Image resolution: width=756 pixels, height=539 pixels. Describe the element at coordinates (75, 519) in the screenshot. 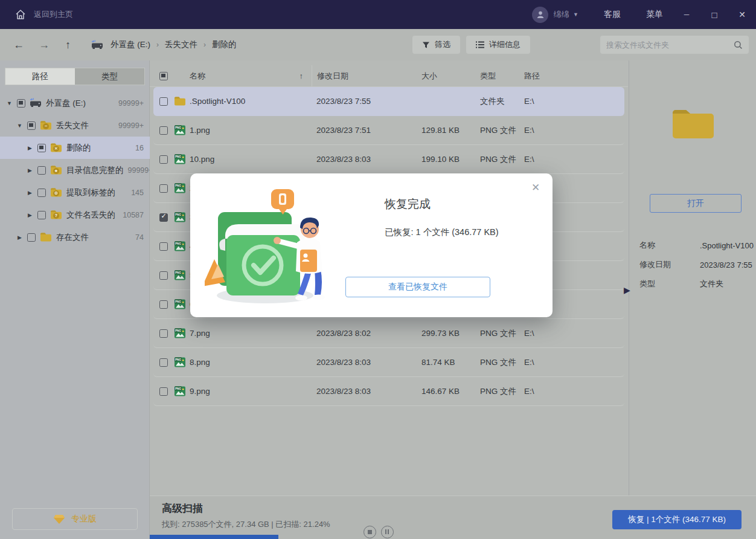

I see `pro-version-button: 专业版` at that location.